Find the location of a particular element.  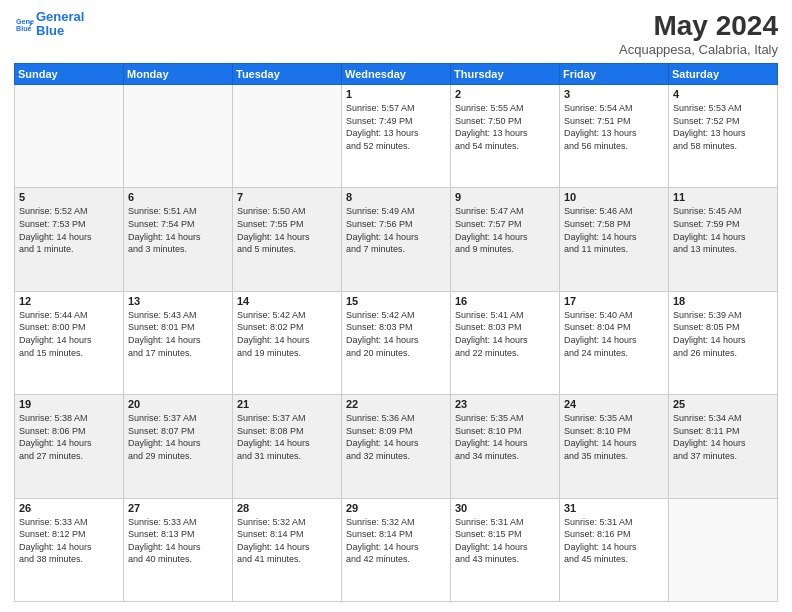

day-number: 22 is located at coordinates (396, 404).